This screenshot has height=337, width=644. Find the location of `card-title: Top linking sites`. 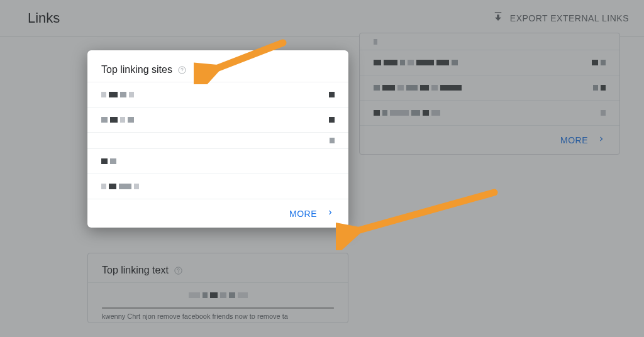

card-title: Top linking sites is located at coordinates (137, 70).